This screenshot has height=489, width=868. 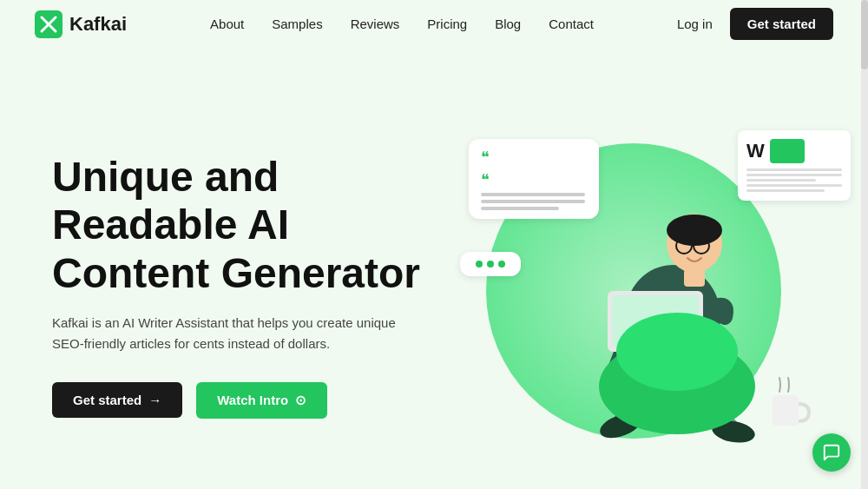 What do you see at coordinates (260, 400) in the screenshot?
I see `hero-cta-buttons: Get started → Watch Intro ⊙` at bounding box center [260, 400].